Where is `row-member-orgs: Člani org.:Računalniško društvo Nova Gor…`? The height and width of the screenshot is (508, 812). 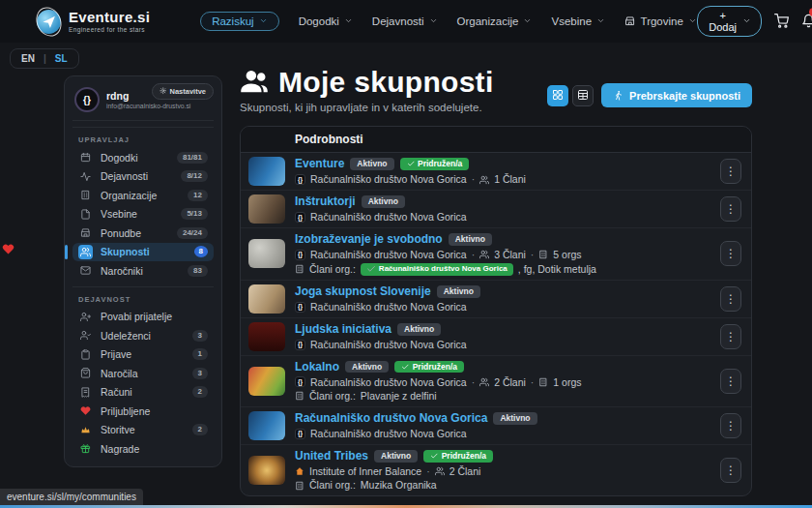
row-member-orgs: Člani org.:Računalniško društvo Nova Gor… is located at coordinates (503, 269).